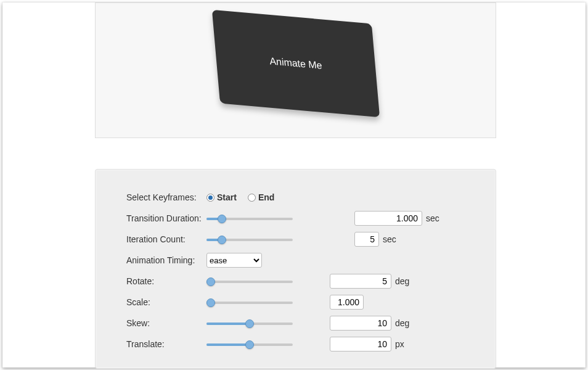 This screenshot has width=588, height=370. I want to click on rotate-unit: deg, so click(402, 281).